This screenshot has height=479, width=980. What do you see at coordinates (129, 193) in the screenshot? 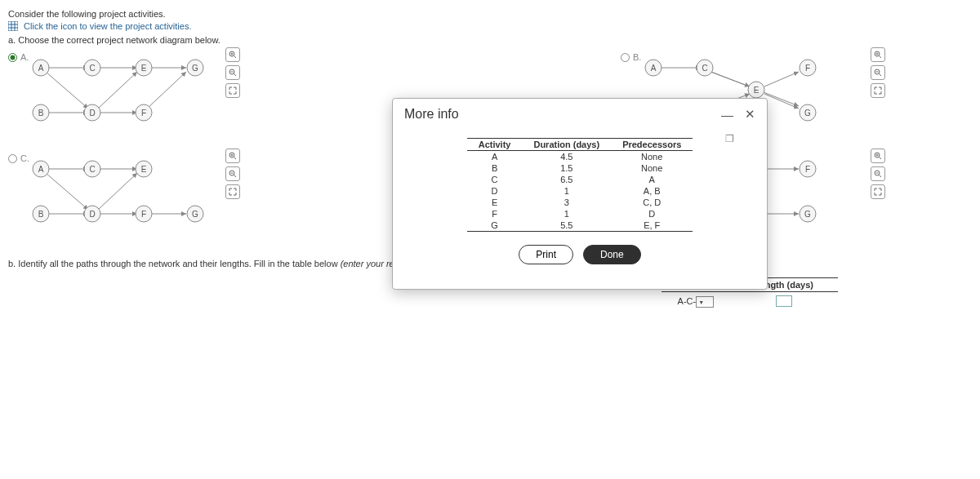
I see `network-diagram-c: A C E B D F G` at bounding box center [129, 193].